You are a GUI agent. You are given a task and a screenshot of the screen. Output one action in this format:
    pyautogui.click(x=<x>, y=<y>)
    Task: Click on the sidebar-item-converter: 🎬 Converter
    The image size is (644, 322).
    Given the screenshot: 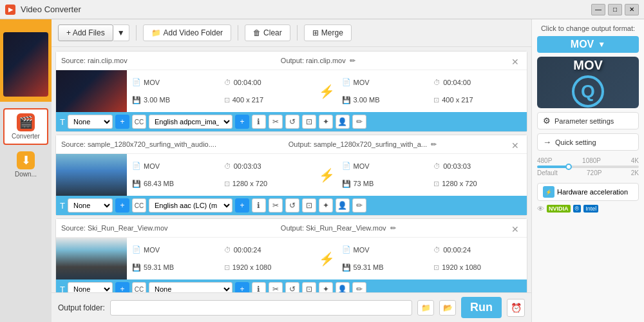 What is the action you would take?
    pyautogui.click(x=26, y=126)
    